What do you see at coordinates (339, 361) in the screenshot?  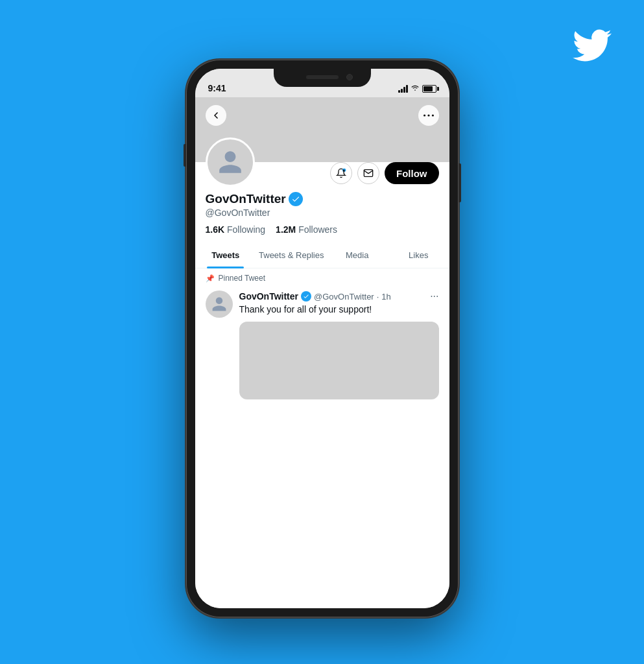 I see `tweet-image-placeholder` at bounding box center [339, 361].